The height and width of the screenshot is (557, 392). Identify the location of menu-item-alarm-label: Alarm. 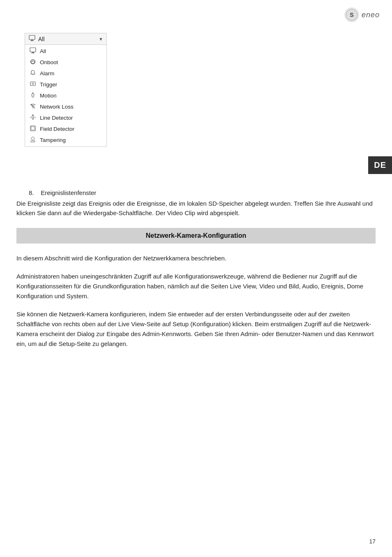
(47, 73).